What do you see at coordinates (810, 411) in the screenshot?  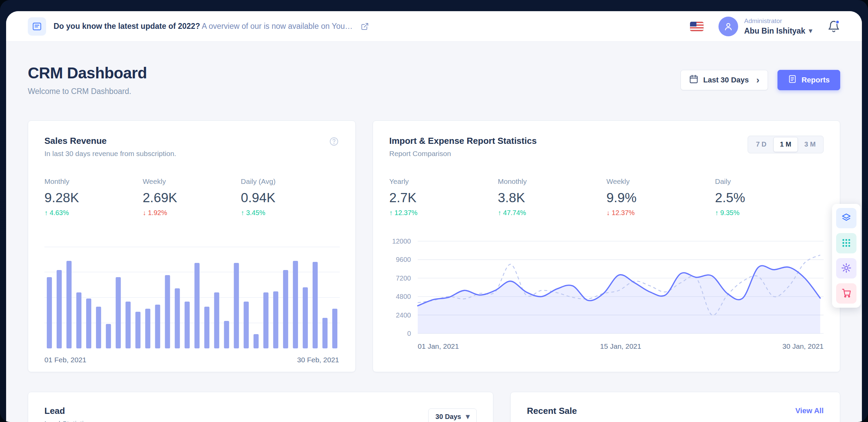 I see `view-all-link: View All` at bounding box center [810, 411].